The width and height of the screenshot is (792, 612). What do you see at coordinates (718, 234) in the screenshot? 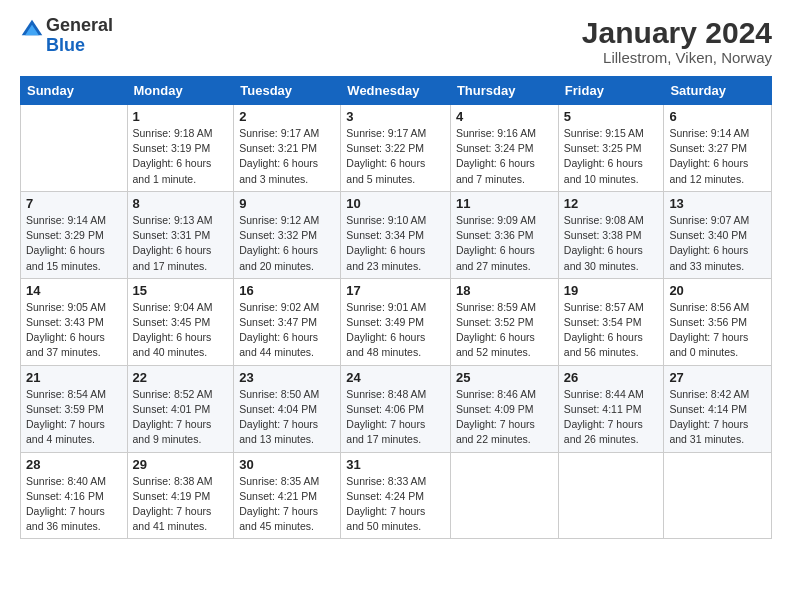
I see `calendar-cell: 13Sunrise: 9:07 AMSunset: 3:40 PMDayligh…` at bounding box center [718, 234].